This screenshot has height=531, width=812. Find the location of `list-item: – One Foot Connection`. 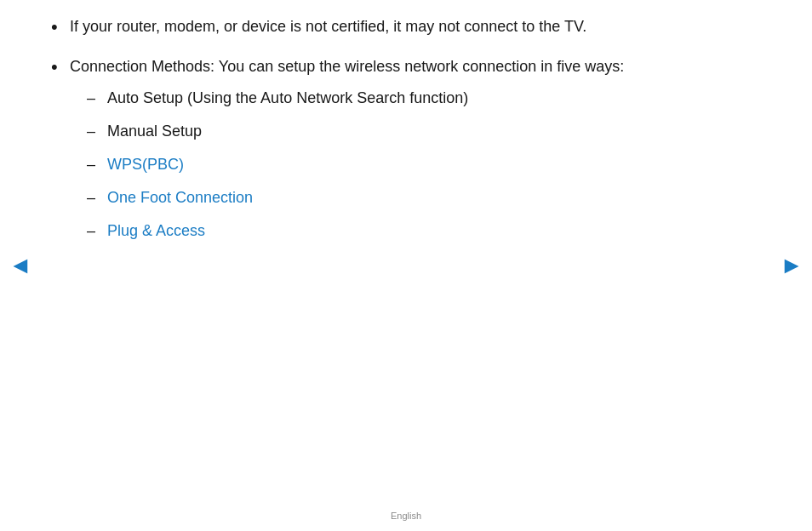

list-item: – One Foot Connection is located at coordinates (415, 197).